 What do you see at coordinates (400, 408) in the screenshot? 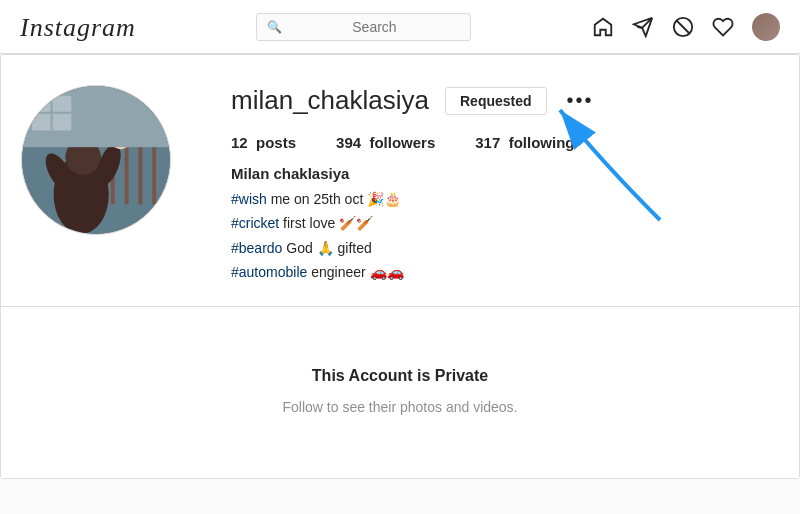
I see `private-description: Follow to see their photos and videos.` at bounding box center [400, 408].